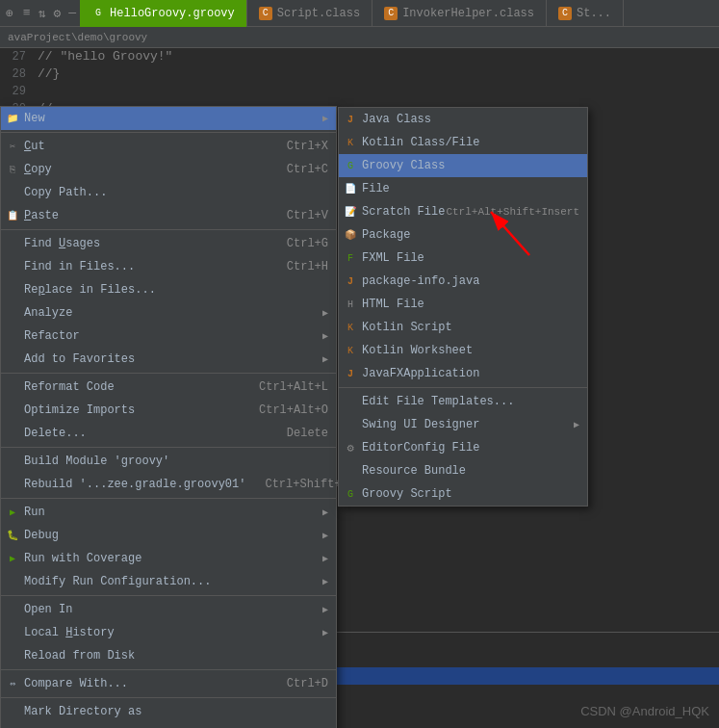 This screenshot has height=728, width=719. I want to click on menu-label-refactor: Refactor, so click(171, 336).